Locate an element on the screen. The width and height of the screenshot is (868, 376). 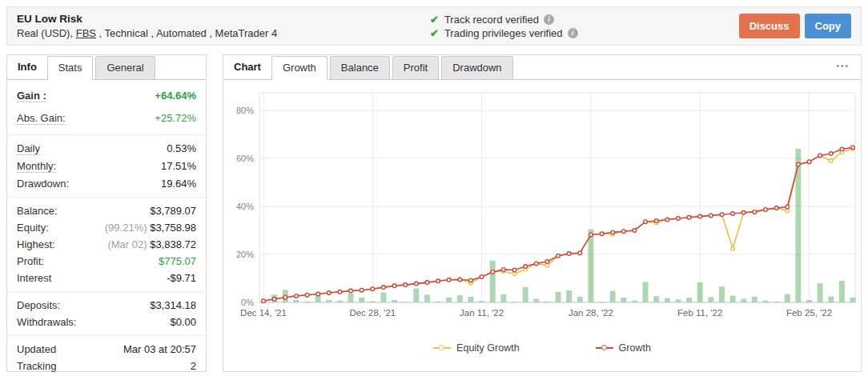
legend-item: Equity Growth is located at coordinates (476, 348).